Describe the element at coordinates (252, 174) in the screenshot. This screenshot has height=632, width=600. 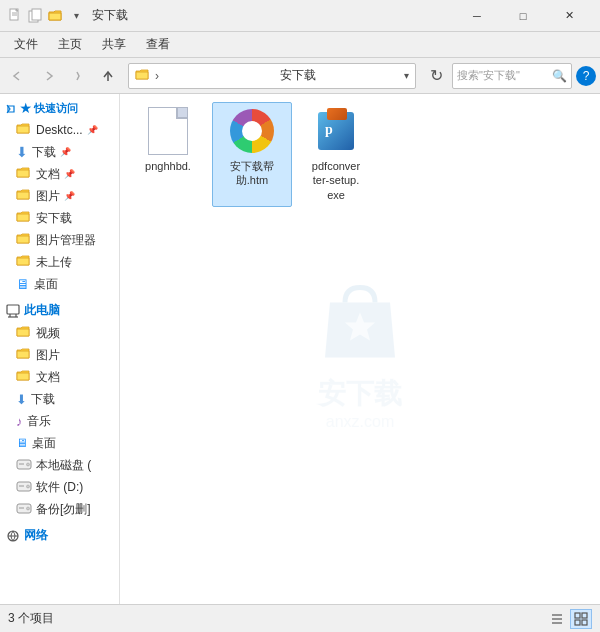
I see `file-name: 安下载帮助.htm` at that location.